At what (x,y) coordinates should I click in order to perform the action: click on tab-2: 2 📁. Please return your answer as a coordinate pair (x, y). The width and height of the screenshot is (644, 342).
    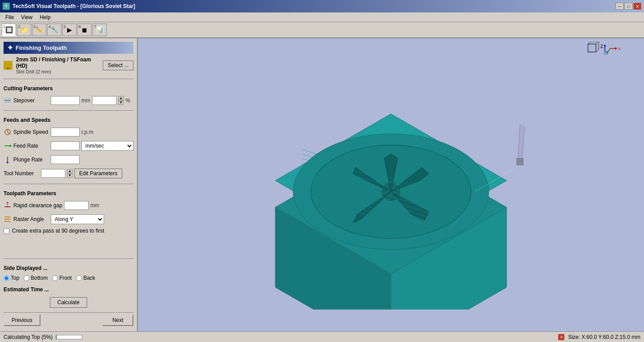
    Looking at the image, I should click on (24, 30).